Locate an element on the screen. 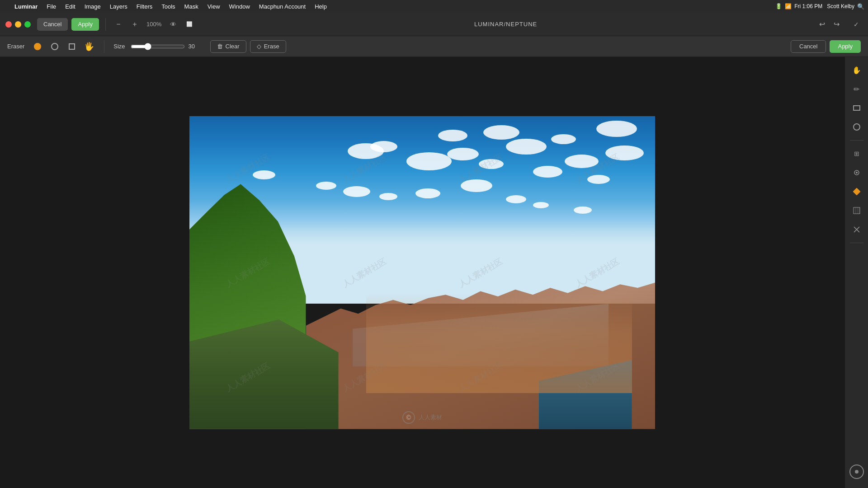 The image size is (868, 488). redo-icon: ↪ is located at coordinates (836, 24).